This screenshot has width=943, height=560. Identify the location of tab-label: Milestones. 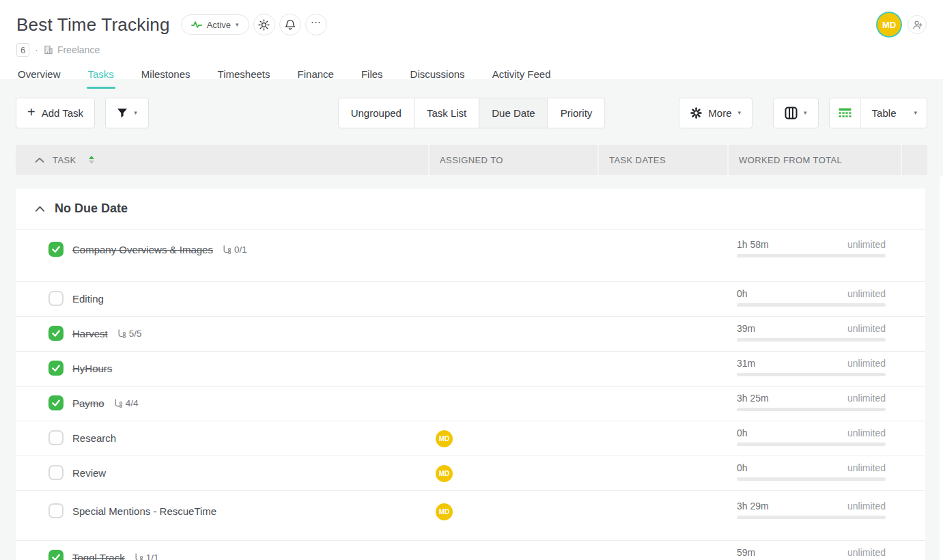
(166, 74).